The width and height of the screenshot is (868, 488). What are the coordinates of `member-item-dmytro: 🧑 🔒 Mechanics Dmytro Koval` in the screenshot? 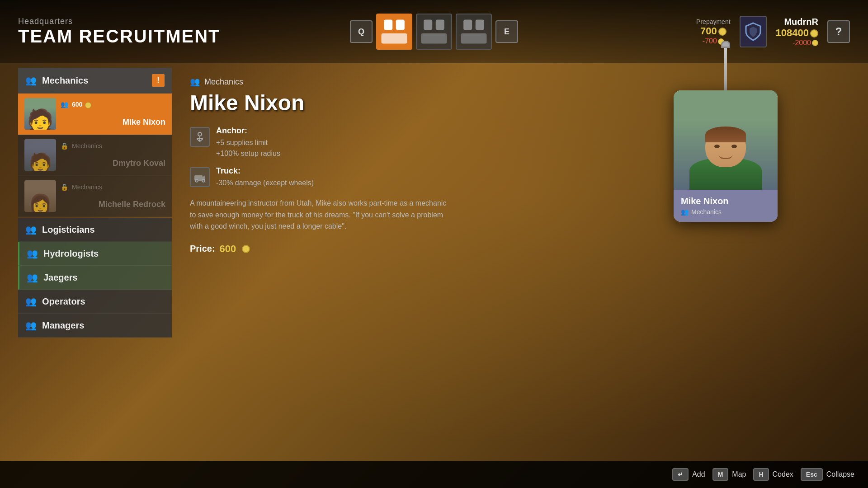 It's located at (95, 155).